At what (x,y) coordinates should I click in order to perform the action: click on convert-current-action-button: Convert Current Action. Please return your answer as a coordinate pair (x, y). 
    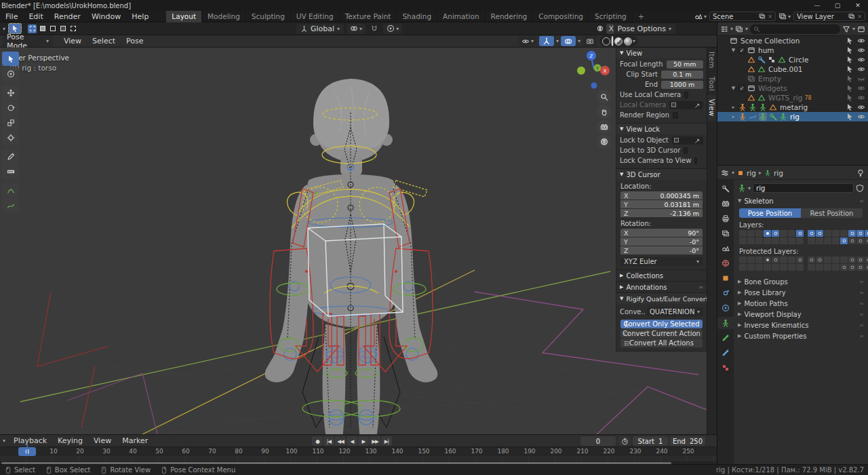
    Looking at the image, I should click on (662, 334).